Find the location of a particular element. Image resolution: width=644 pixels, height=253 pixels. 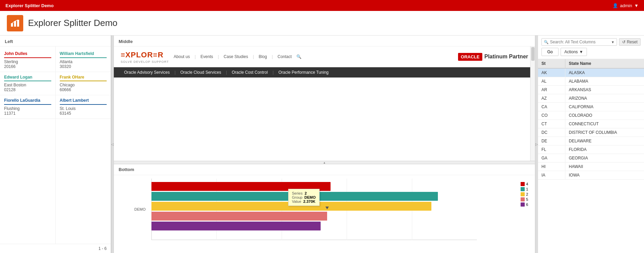

explorer-nav-links: About us | Events | Case Studies | Blog … is located at coordinates (238, 57).